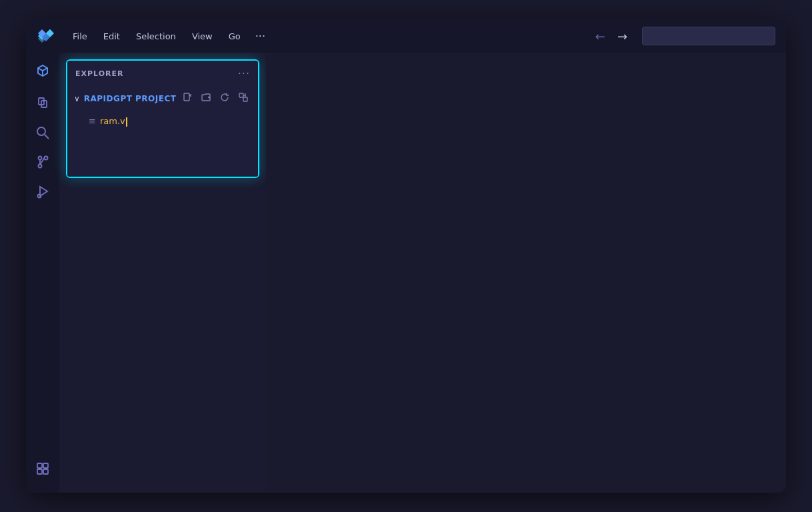 This screenshot has height=512, width=812. What do you see at coordinates (260, 36) in the screenshot?
I see `menu-more: ···` at bounding box center [260, 36].